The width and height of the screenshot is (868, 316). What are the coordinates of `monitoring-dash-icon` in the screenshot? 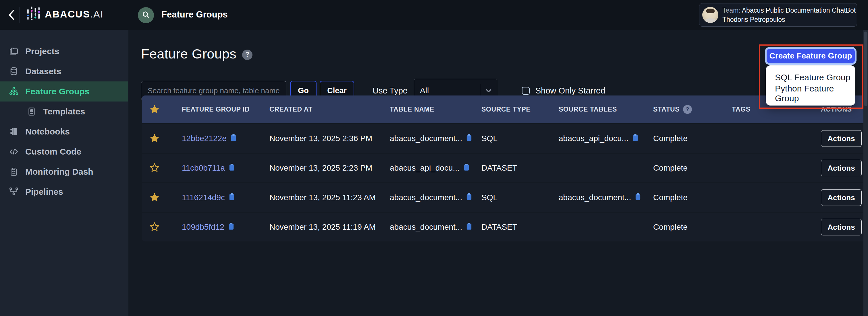 It's located at (14, 172).